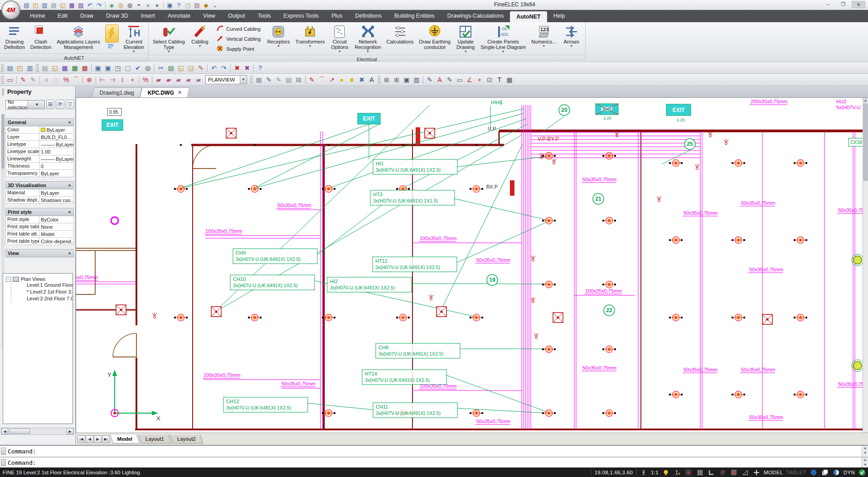  Describe the element at coordinates (23, 80) in the screenshot. I see `toolbar-icon-3: ✎` at that location.